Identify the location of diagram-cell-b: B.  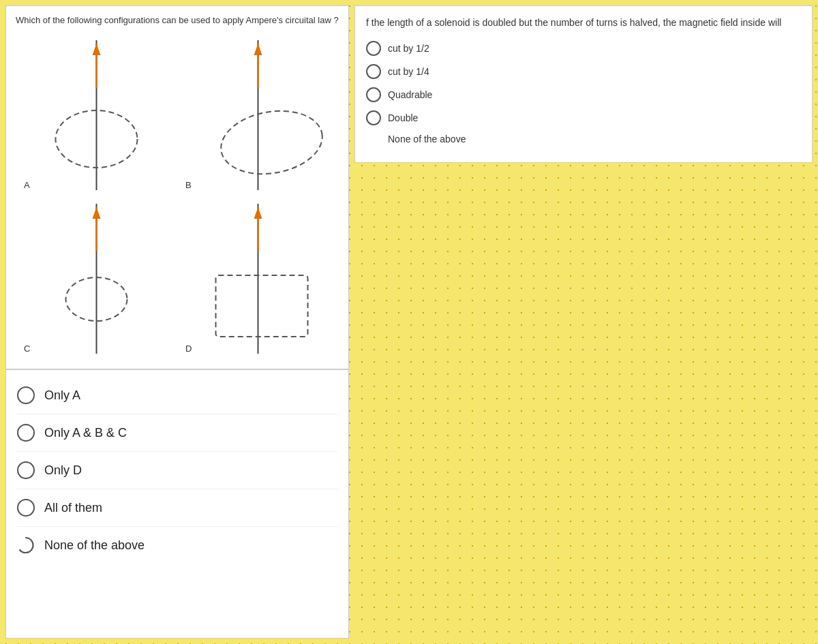
(258, 115).